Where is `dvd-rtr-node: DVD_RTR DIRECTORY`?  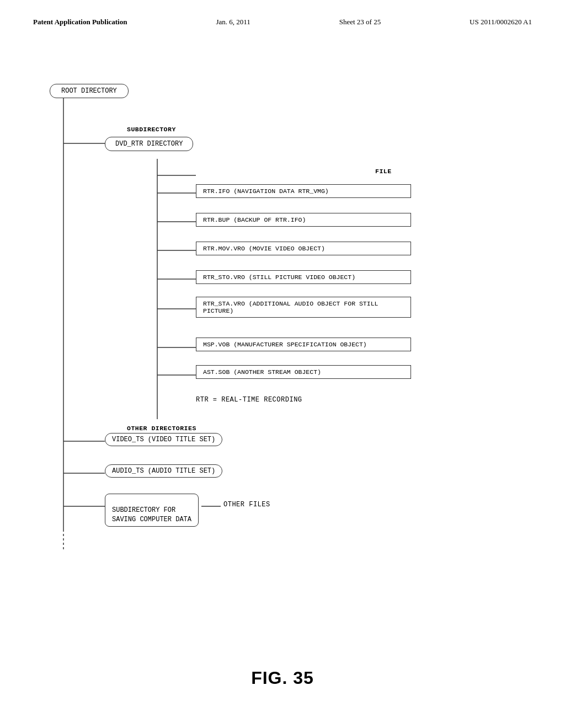
dvd-rtr-node: DVD_RTR DIRECTORY is located at coordinates (149, 144).